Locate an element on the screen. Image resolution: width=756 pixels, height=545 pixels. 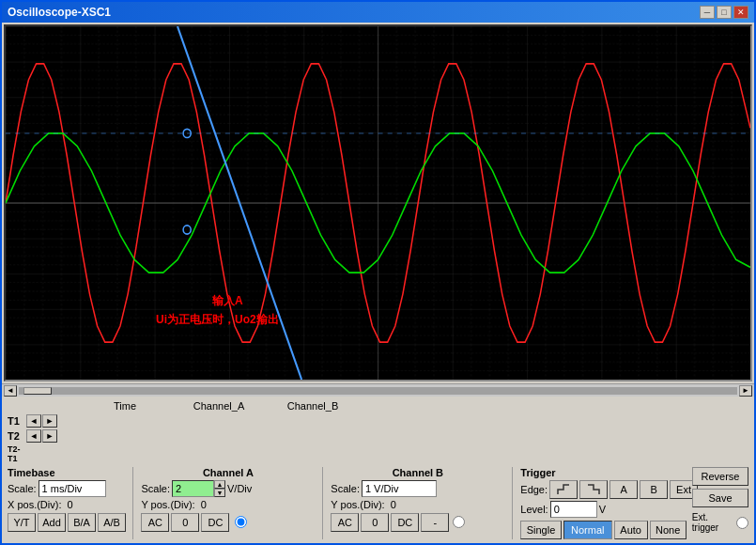
timebase-title: Timebase is located at coordinates (66, 473).